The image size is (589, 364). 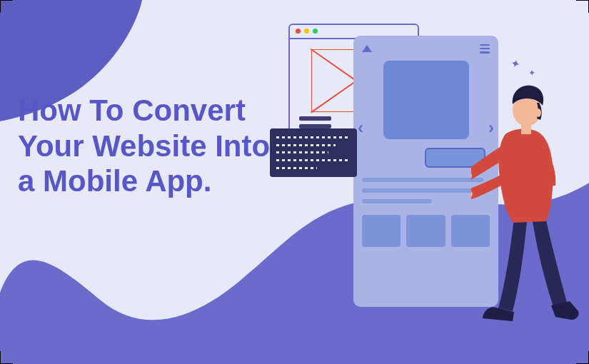 What do you see at coordinates (361, 128) in the screenshot?
I see `chevron-left-icon: ‹` at bounding box center [361, 128].